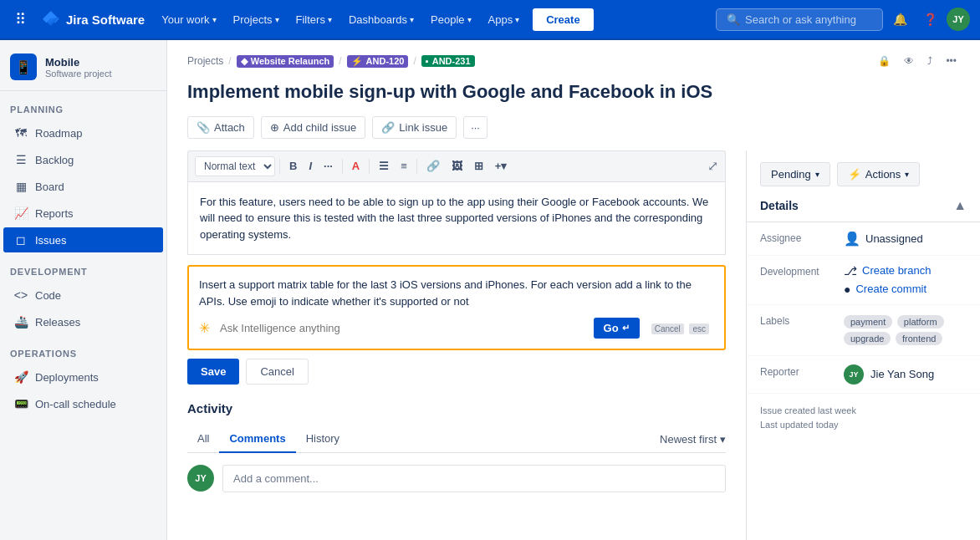 The height and width of the screenshot is (540, 980). I want to click on comment-input: Add a comment..., so click(474, 478).